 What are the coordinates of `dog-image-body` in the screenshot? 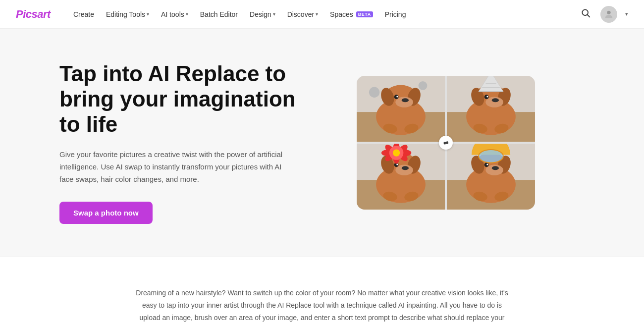 It's located at (401, 176).